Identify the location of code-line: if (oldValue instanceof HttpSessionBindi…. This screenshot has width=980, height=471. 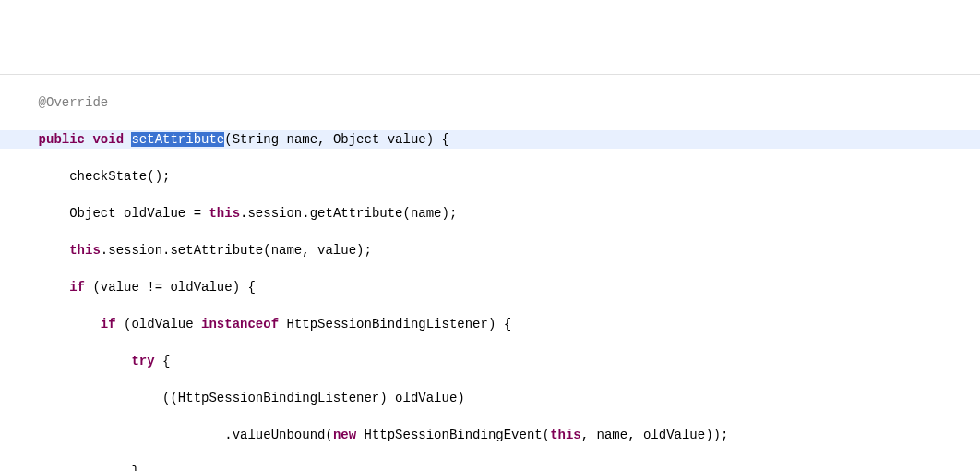
(490, 324).